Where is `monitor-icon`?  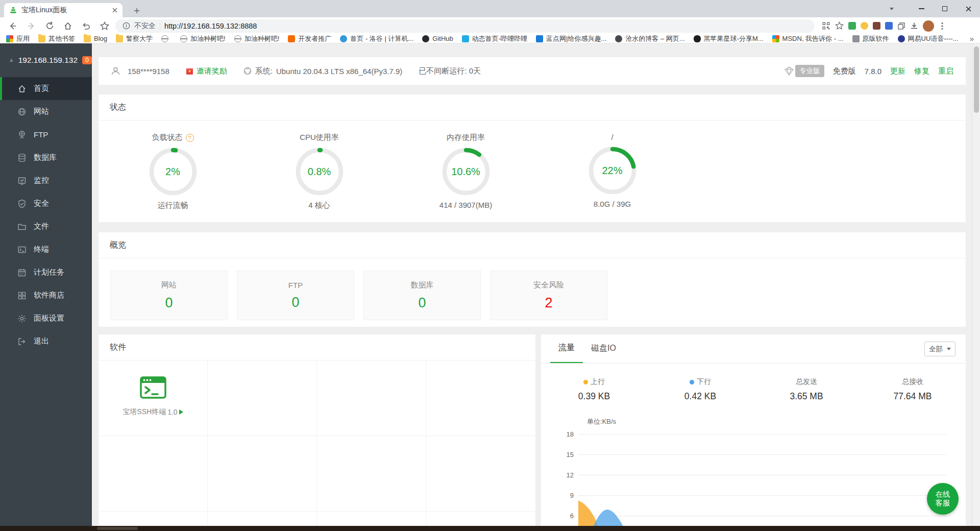 monitor-icon is located at coordinates (22, 181).